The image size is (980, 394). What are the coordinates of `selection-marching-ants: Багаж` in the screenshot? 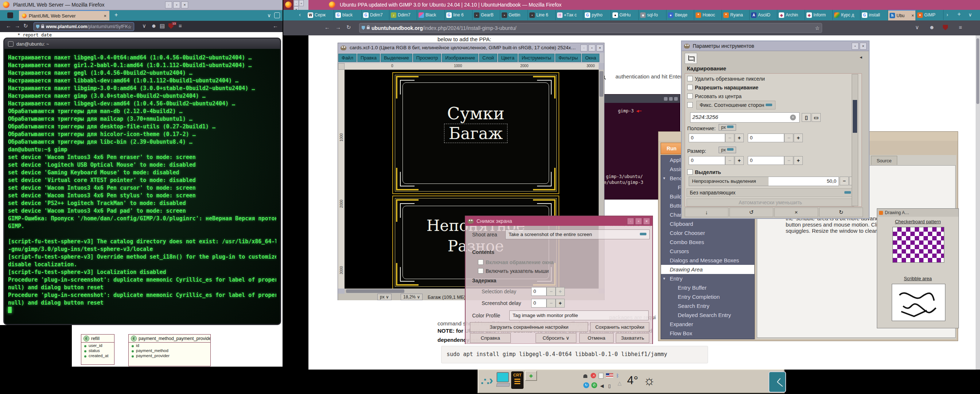 It's located at (476, 133).